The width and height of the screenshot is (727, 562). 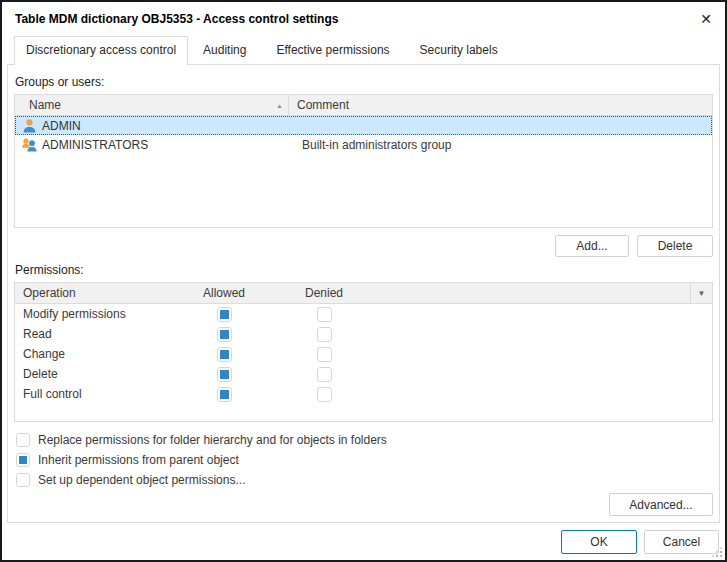 What do you see at coordinates (364, 374) in the screenshot?
I see `permission-row-delete: Delete` at bounding box center [364, 374].